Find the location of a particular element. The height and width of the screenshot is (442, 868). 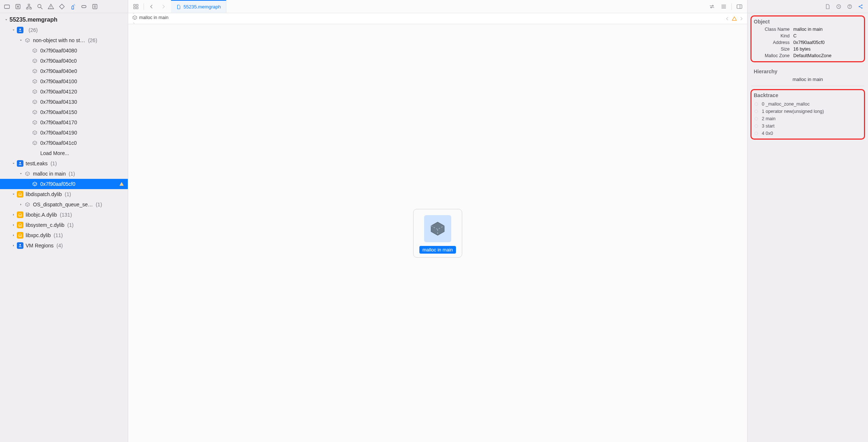

tree-row: libdispatch.dylib(1) is located at coordinates (64, 194).